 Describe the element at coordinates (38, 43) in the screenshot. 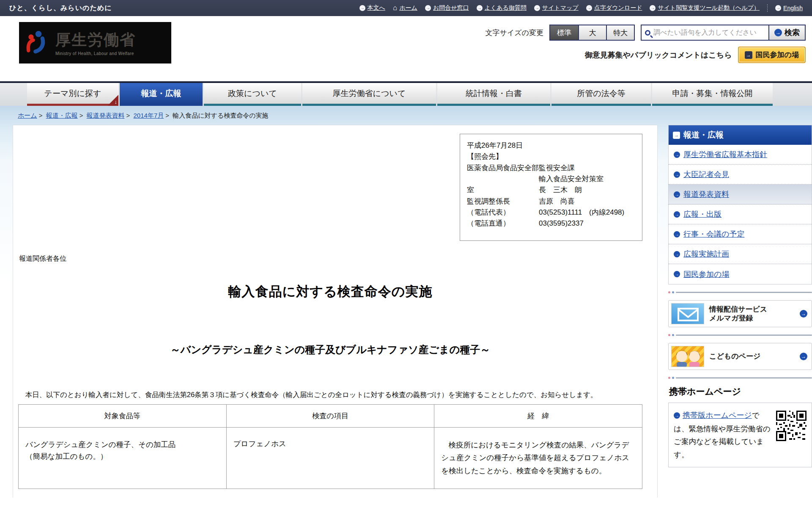

I see `mhlw-logo-mark-icon` at that location.